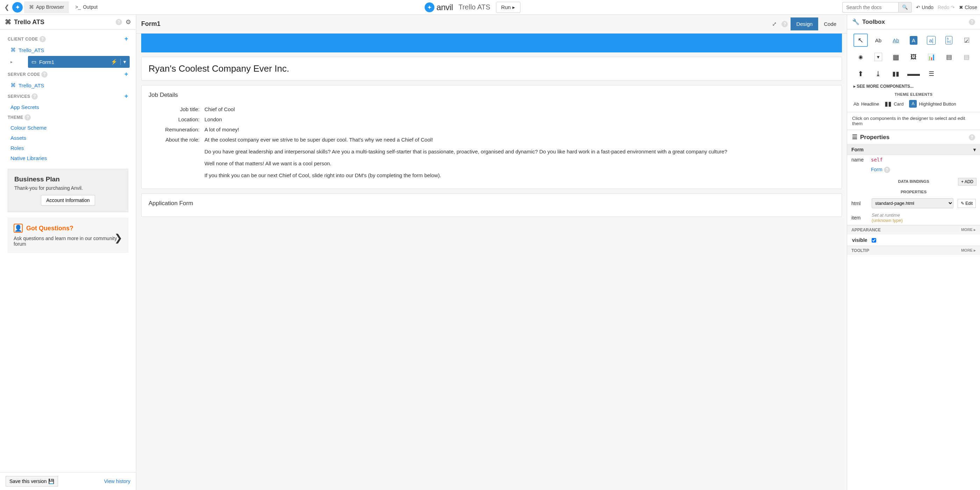 The height and width of the screenshot is (490, 980). I want to click on radio-icon: ◉, so click(861, 57).